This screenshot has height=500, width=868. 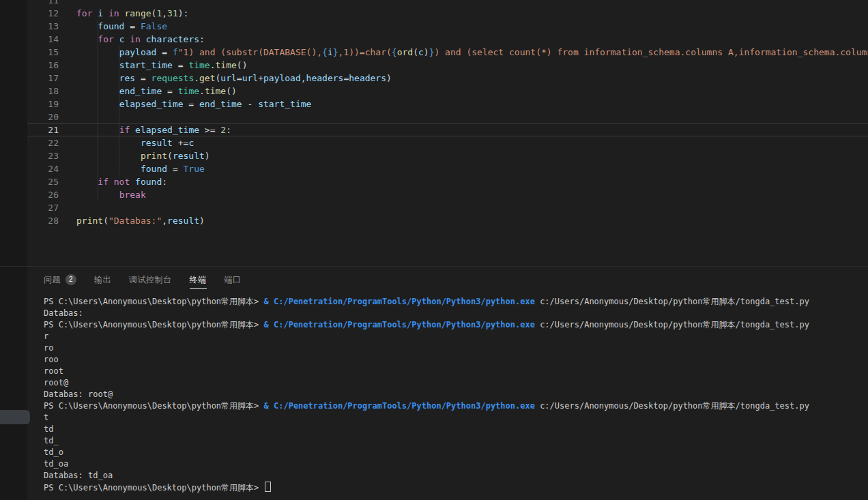 I want to click on terminal-line: td_oa, so click(x=456, y=464).